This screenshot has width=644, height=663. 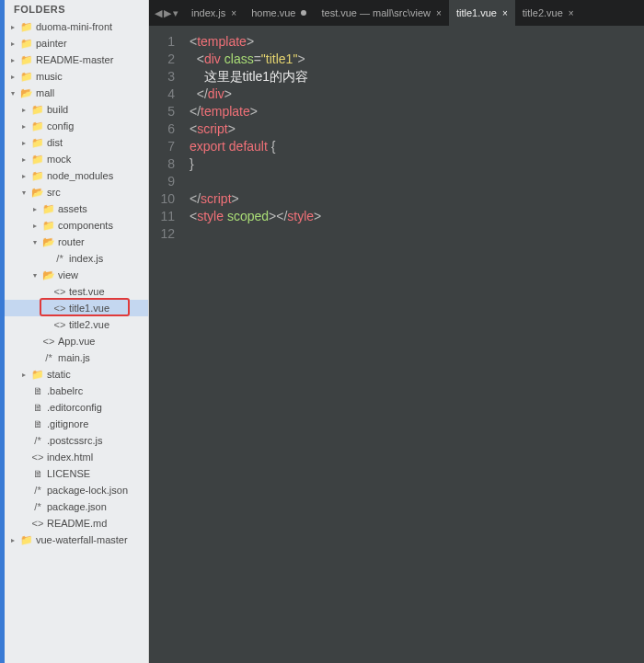 I want to click on tree-item-test-vue: <>test.vue, so click(x=76, y=291).